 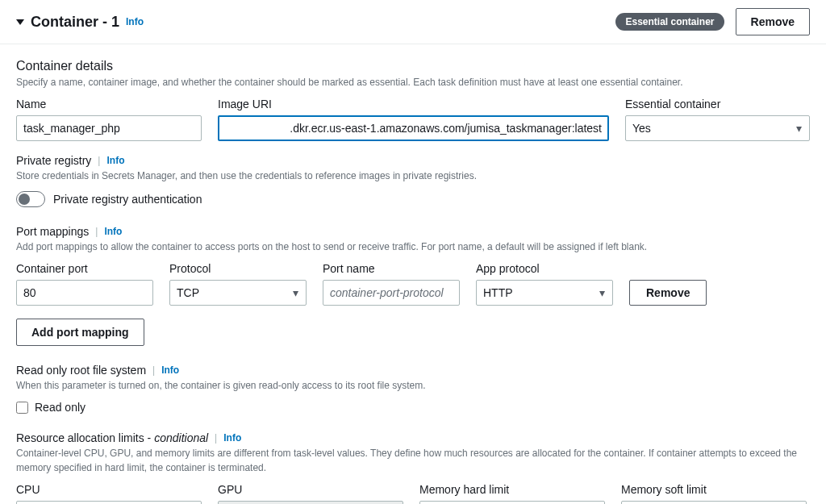 What do you see at coordinates (23, 408) in the screenshot?
I see `read-only-checkbox` at bounding box center [23, 408].